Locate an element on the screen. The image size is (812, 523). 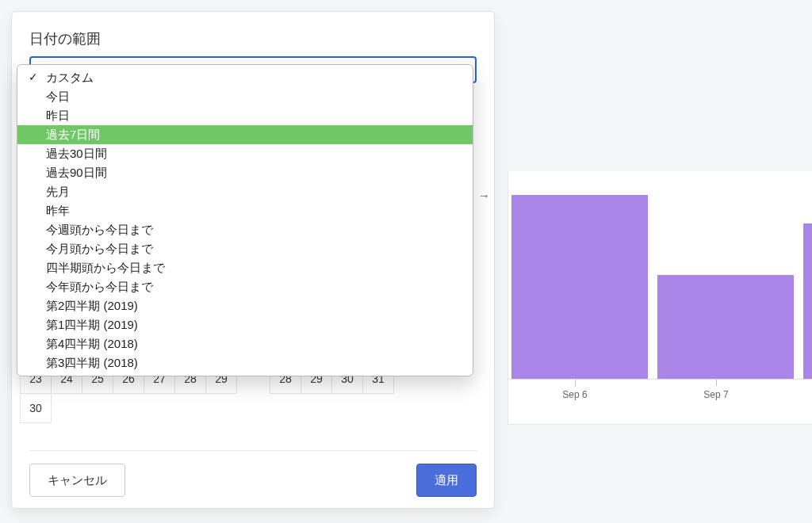
date-range-option: 第2四半期 (2019) is located at coordinates (245, 306).